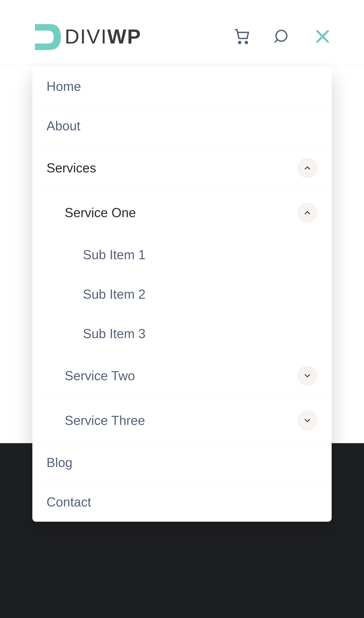 The width and height of the screenshot is (364, 618). I want to click on header-icon-group, so click(282, 36).